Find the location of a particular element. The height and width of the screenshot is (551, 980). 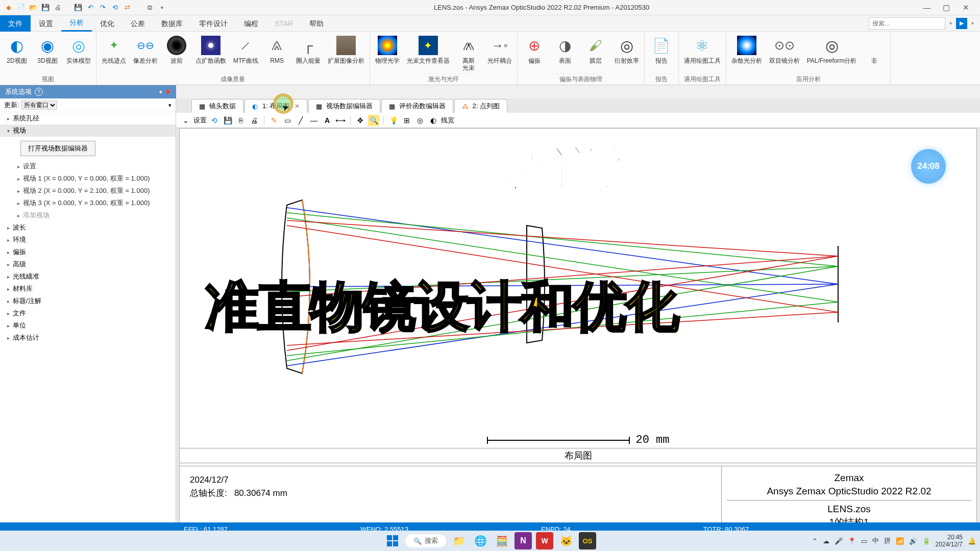

tree-wavelength: 波长 is located at coordinates (88, 228).